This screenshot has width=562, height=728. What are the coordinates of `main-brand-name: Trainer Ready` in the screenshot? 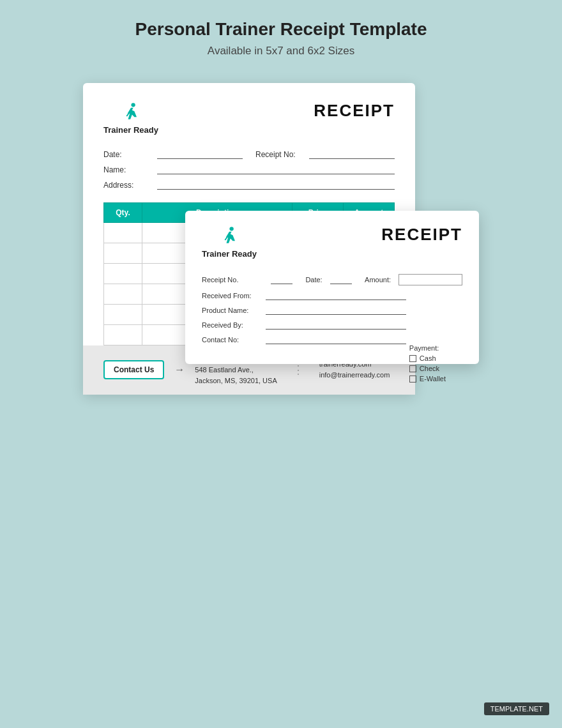 It's located at (131, 130).